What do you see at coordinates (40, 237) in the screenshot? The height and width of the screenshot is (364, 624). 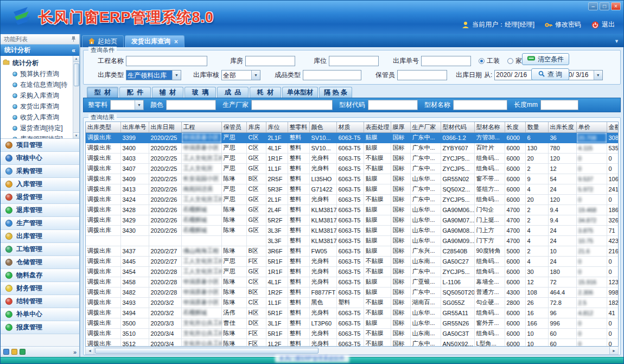 I see `sidebar-module: 出库管理` at bounding box center [40, 237].